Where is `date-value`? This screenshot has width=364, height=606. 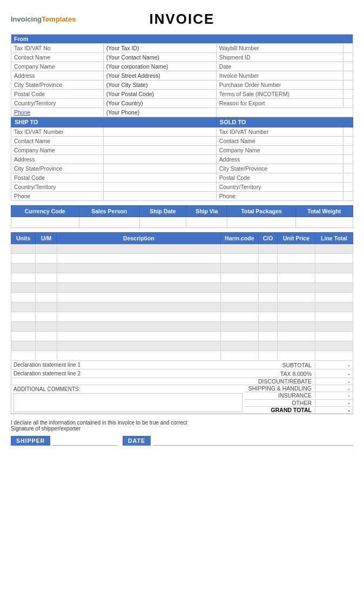
date-value is located at coordinates (348, 67).